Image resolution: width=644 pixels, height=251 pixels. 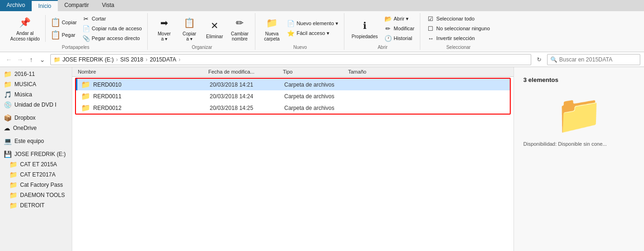 What do you see at coordinates (7, 128) in the screenshot?
I see `onedrive-icon: ☁` at bounding box center [7, 128].